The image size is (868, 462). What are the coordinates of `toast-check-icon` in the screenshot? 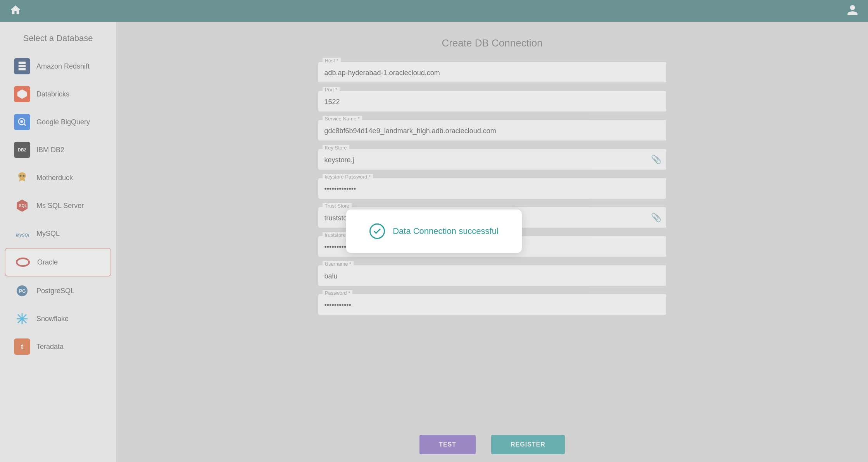 It's located at (377, 231).